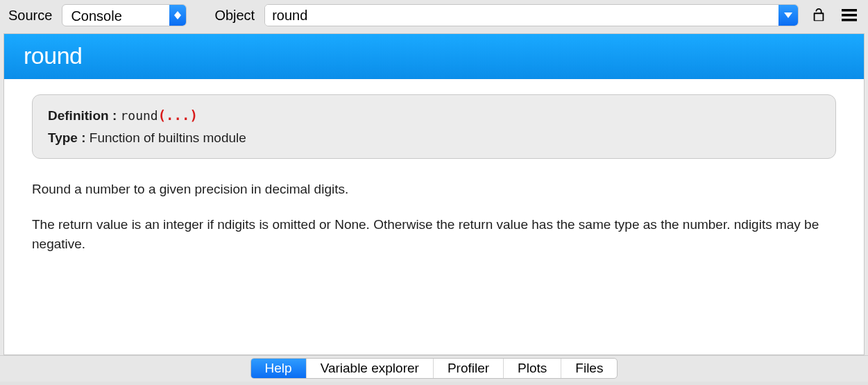 Image resolution: width=868 pixels, height=385 pixels. Describe the element at coordinates (279, 368) in the screenshot. I see `tab-help: Help` at that location.